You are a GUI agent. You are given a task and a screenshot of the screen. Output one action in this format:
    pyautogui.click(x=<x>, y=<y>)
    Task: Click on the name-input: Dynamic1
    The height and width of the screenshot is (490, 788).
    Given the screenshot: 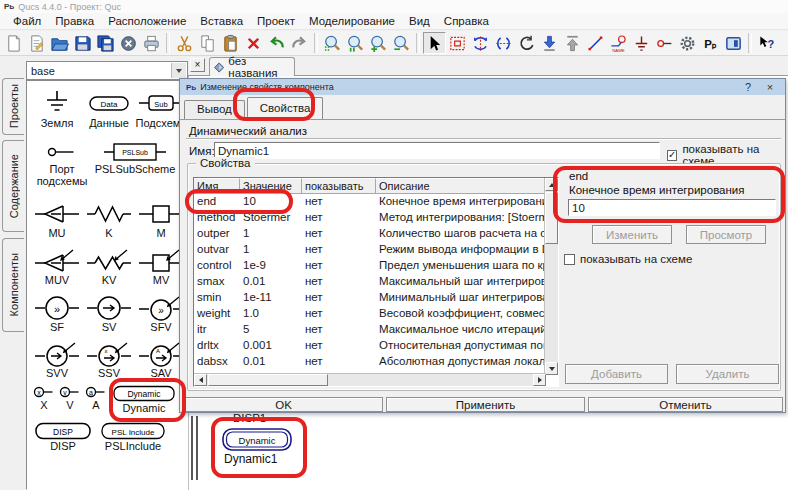 What is the action you would take?
    pyautogui.click(x=437, y=150)
    